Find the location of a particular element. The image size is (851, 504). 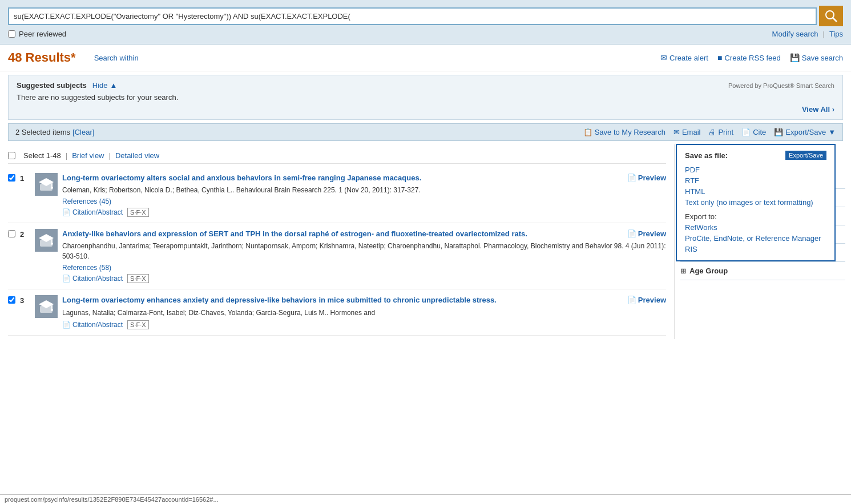

citation-icon-3: 📄 is located at coordinates (66, 325).